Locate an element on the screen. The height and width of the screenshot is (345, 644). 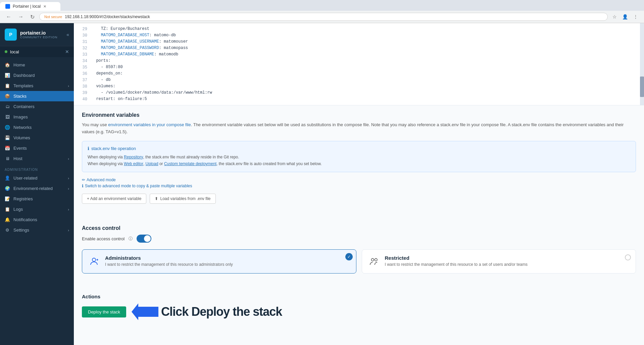
sidebar-item-label: Registries is located at coordinates (41, 199).